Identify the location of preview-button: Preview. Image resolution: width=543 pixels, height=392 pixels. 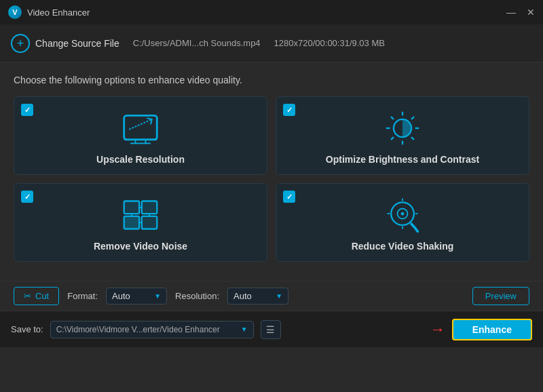
(501, 296).